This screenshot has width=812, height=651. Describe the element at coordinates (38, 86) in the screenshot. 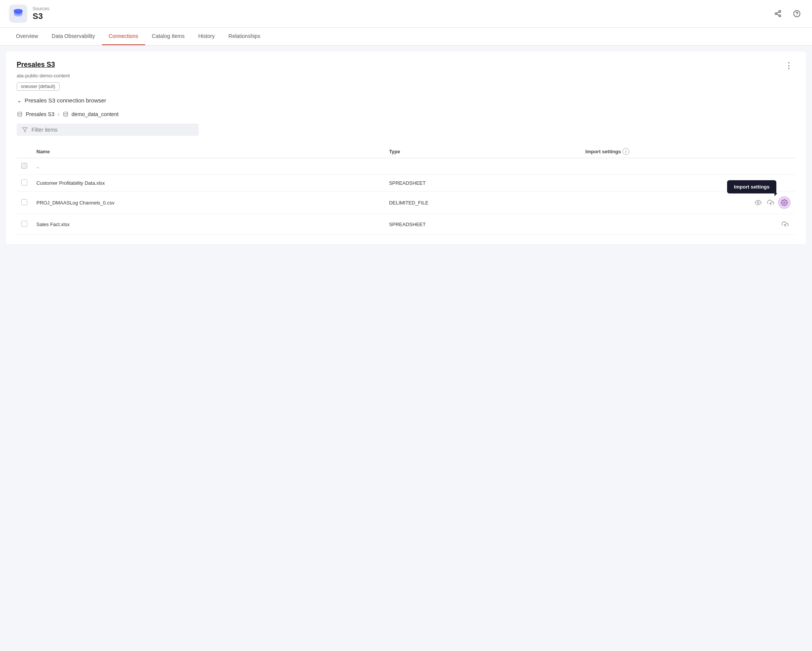

I see `connection-tag: oneuser (default)` at that location.